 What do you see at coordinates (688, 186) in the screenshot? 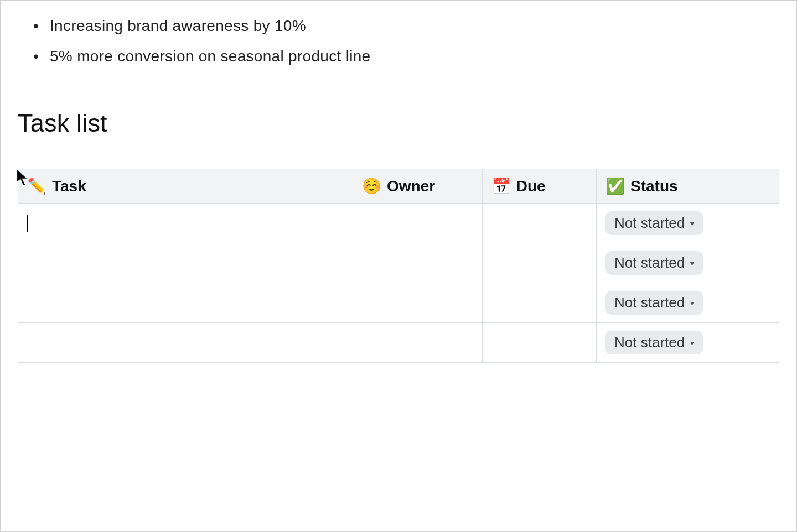
I see `col-header-status: ✅ Status` at bounding box center [688, 186].